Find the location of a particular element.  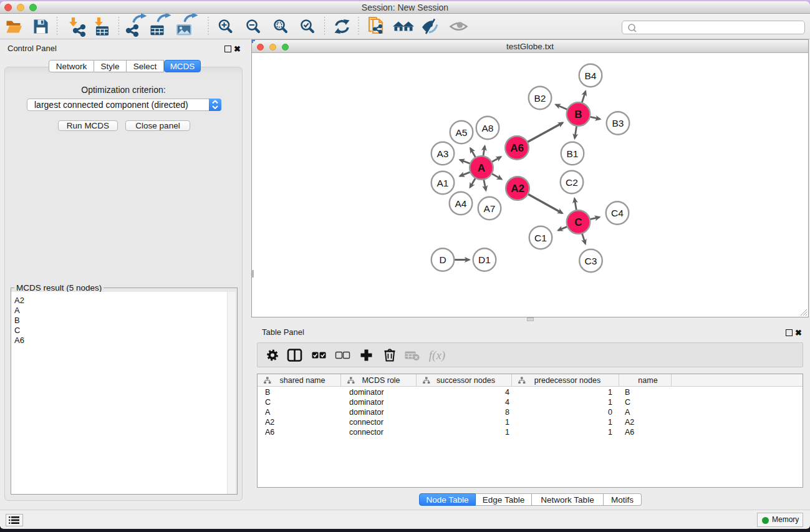

svg-text: D is located at coordinates (443, 259).